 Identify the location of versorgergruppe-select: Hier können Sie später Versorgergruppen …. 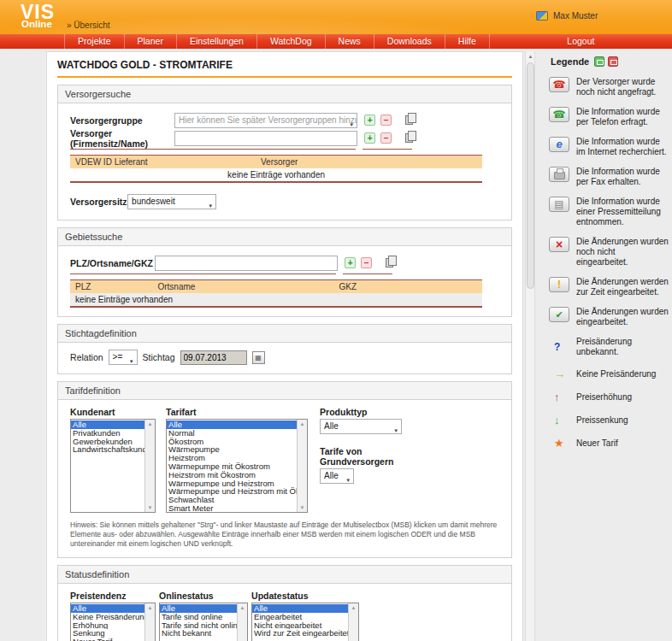
(266, 121).